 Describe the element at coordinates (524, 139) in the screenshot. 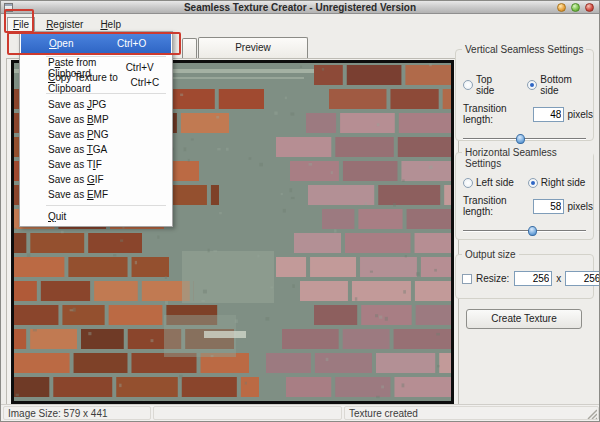

I see `vertical-transition-slider` at that location.